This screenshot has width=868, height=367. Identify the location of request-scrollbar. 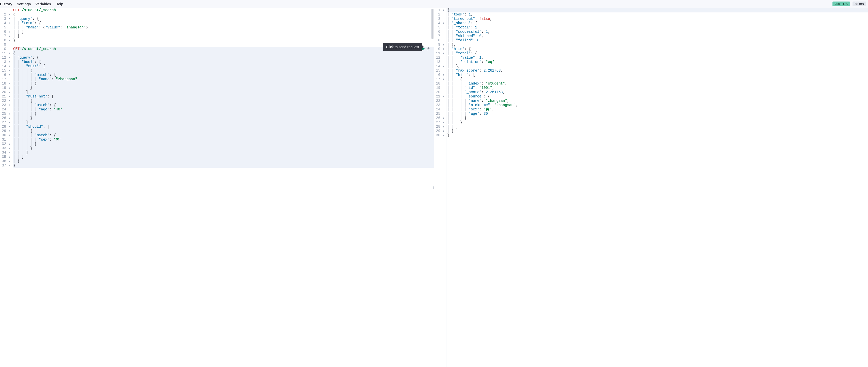
(432, 24).